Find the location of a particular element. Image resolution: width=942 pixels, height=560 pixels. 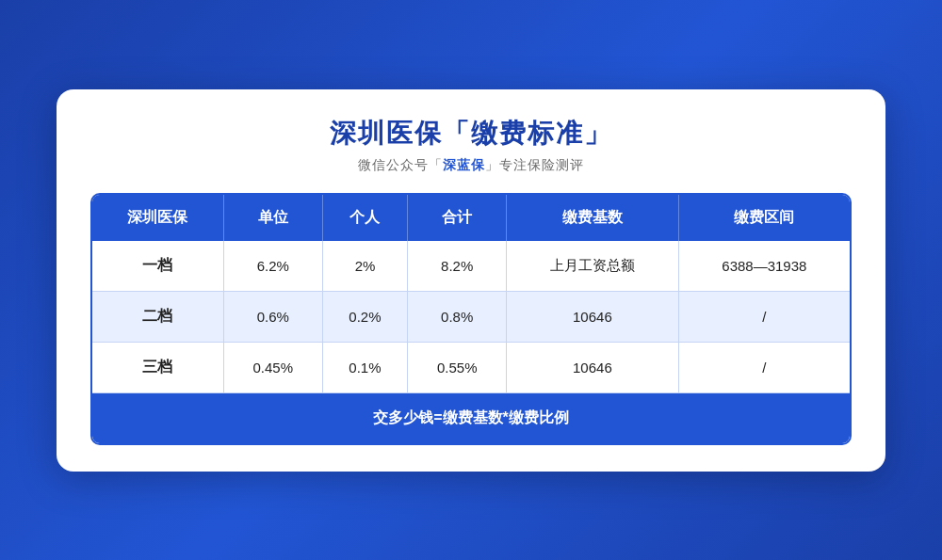

row2-total: 0.8% is located at coordinates (458, 317).